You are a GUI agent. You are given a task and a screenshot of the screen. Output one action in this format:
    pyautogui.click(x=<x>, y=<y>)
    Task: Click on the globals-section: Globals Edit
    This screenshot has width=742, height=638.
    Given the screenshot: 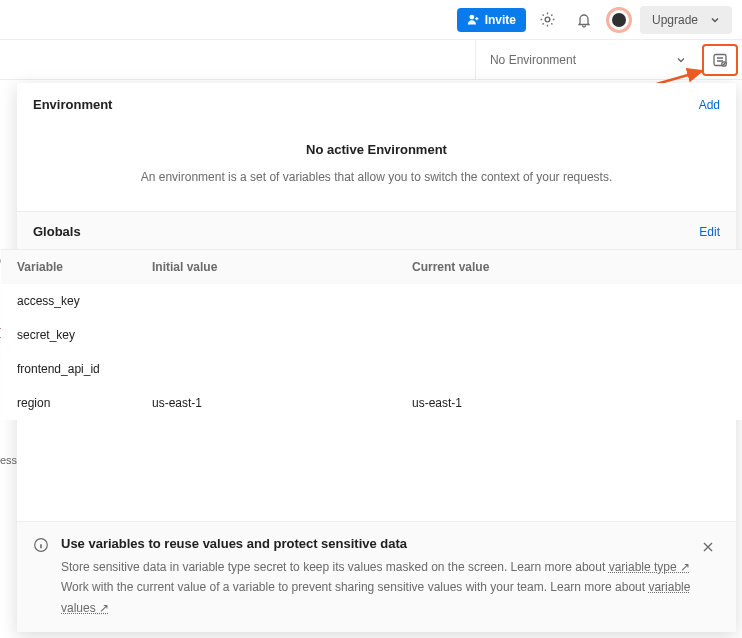 What is the action you would take?
    pyautogui.click(x=376, y=230)
    